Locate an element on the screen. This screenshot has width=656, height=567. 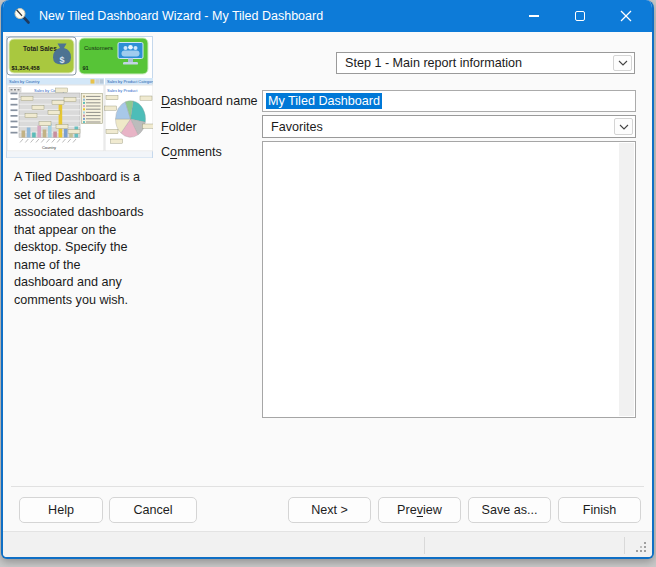
save-as-button: Save as... is located at coordinates (510, 510).